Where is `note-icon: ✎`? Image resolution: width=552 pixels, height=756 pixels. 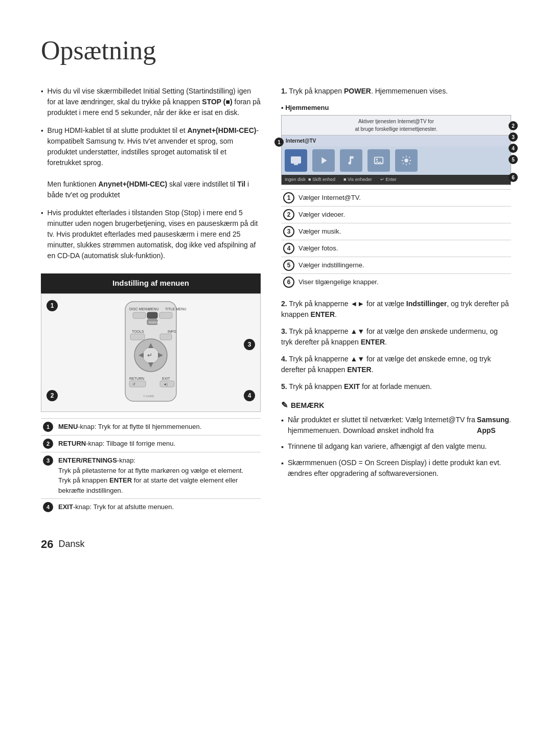 note-icon: ✎ is located at coordinates (284, 405).